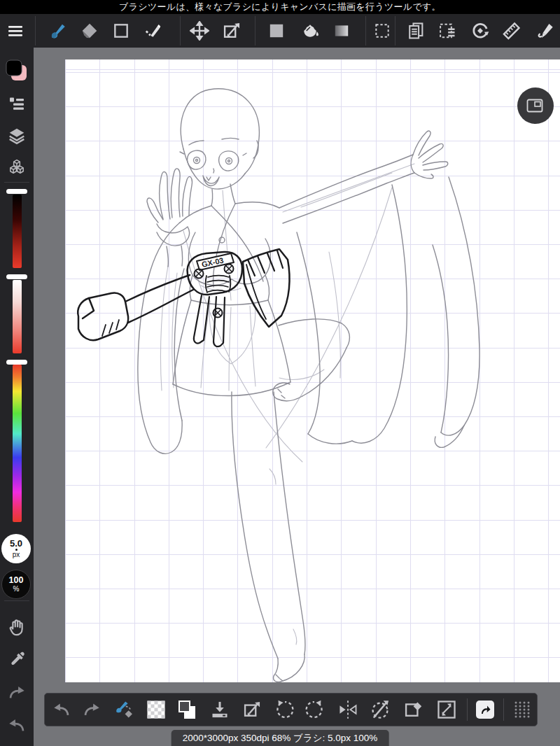  What do you see at coordinates (16, 549) in the screenshot?
I see `brush-size-indicator: 5.0 px` at bounding box center [16, 549].